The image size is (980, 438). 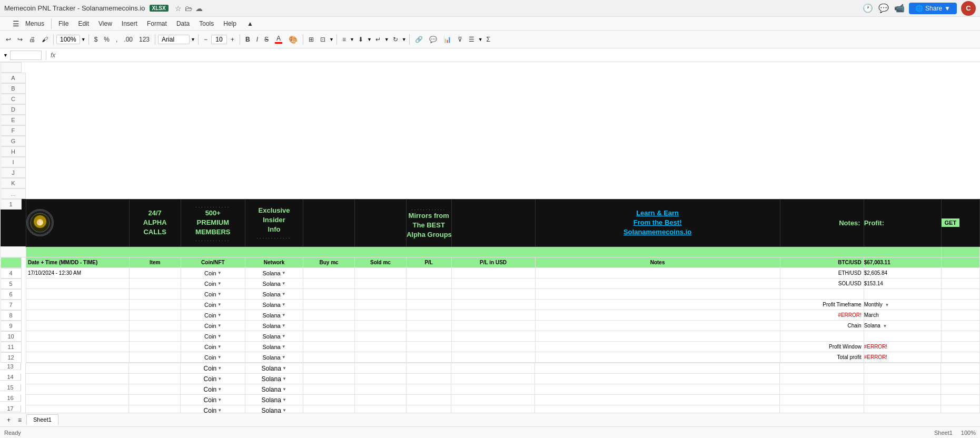 I want to click on font-size-display: 10, so click(x=219, y=39).